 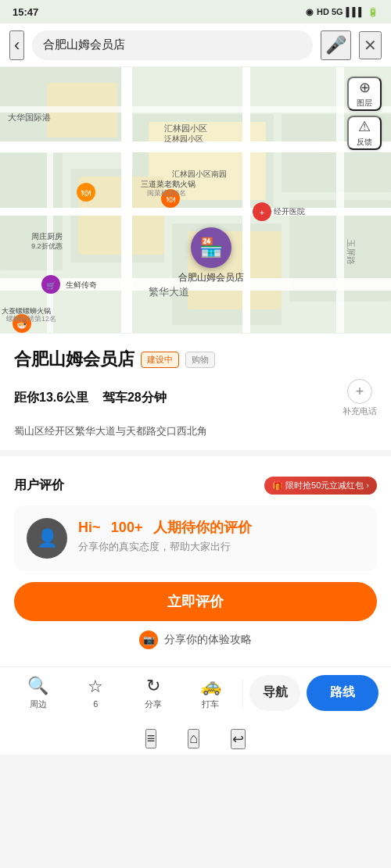 What do you see at coordinates (38, 705) in the screenshot?
I see `nearby-label: 周边` at bounding box center [38, 705].